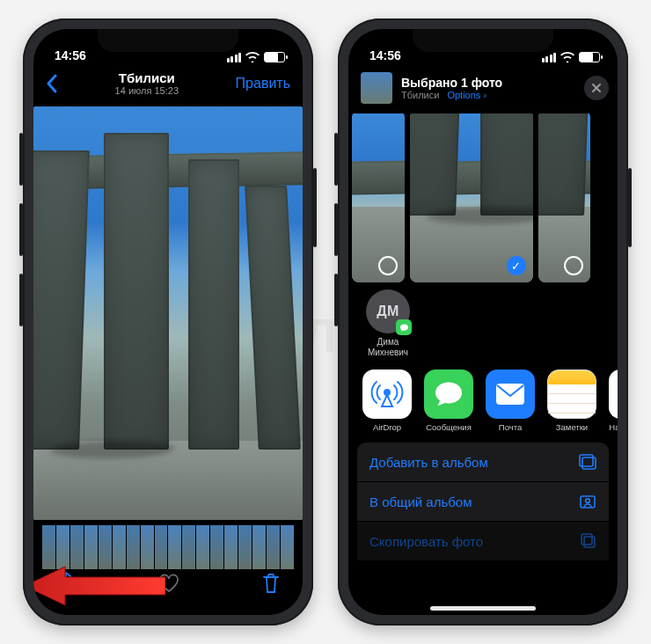  I want to click on bottom-toolbar, so click(168, 589).